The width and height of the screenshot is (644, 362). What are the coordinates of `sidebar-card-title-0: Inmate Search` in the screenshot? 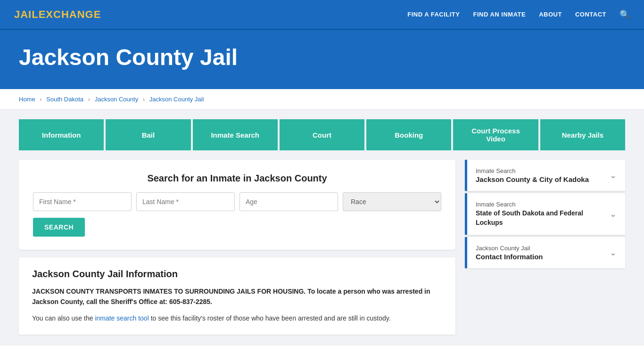 It's located at (532, 171).